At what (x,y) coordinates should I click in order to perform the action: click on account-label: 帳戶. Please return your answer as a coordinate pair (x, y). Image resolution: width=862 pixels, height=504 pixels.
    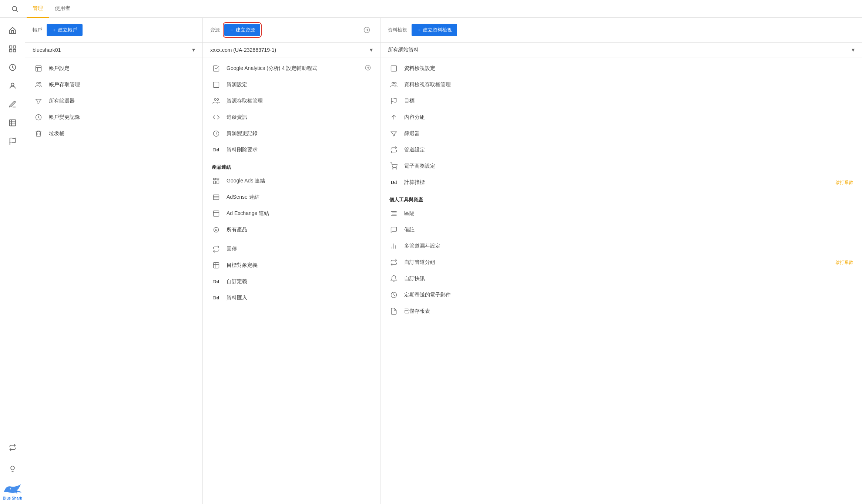
    Looking at the image, I should click on (37, 30).